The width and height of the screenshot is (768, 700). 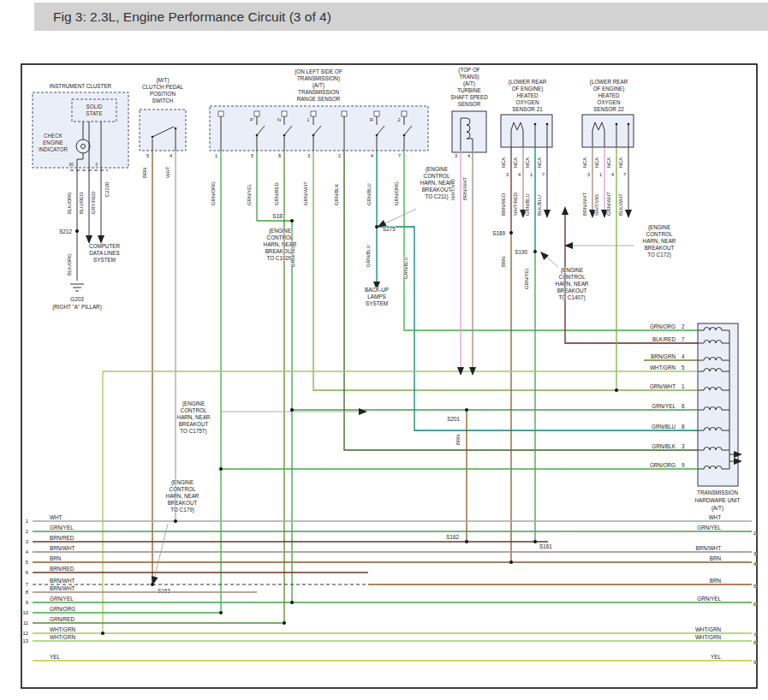 What do you see at coordinates (515, 204) in the screenshot?
I see `wire-color-label: WHT/RED` at bounding box center [515, 204].